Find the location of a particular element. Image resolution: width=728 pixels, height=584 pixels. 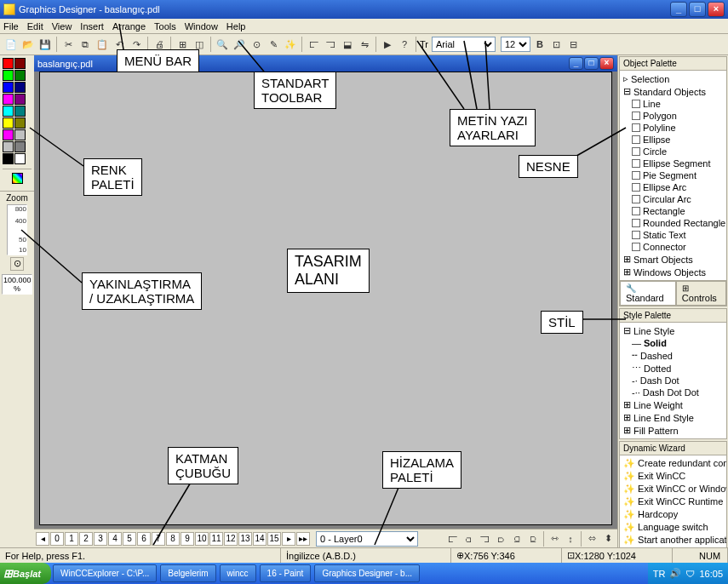

menu-edit: Edit is located at coordinates (36, 26).